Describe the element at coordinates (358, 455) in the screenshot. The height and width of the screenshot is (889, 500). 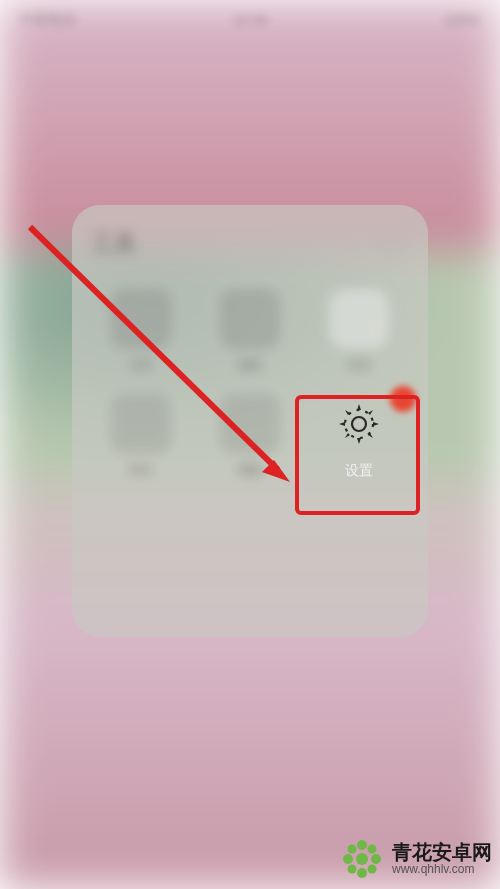
I see `highlight-box` at that location.